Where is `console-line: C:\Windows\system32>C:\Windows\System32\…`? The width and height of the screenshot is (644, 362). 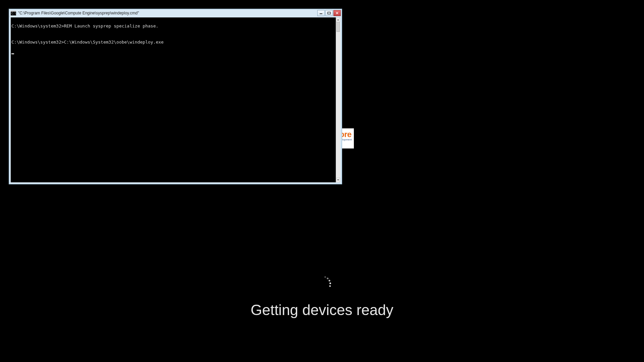 console-line: C:\Windows\system32>C:\Windows\System32\… is located at coordinates (173, 42).